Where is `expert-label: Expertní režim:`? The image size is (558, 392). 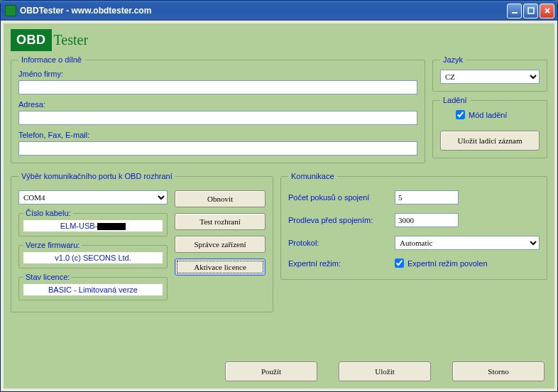 expert-label: Expertní režim: is located at coordinates (341, 263).